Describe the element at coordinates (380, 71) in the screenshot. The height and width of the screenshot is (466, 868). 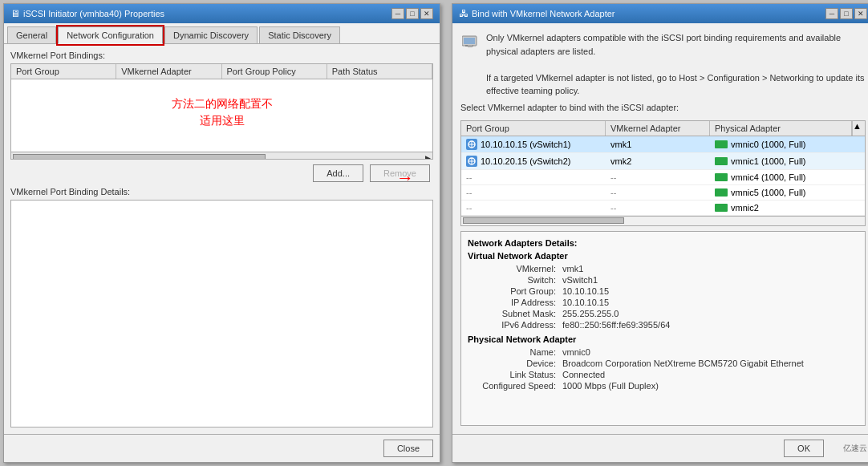
I see `th-path-status: Path Status` at that location.